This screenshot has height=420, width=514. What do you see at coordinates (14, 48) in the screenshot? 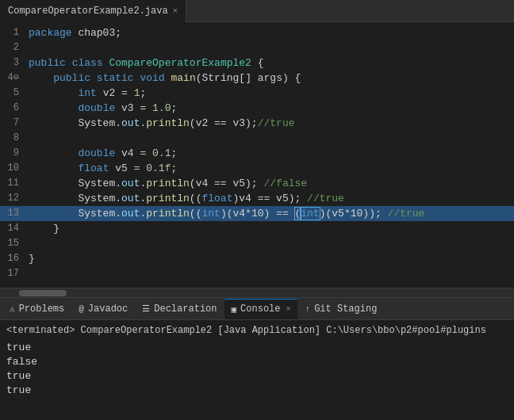
I see `line-number: 2` at bounding box center [14, 48].